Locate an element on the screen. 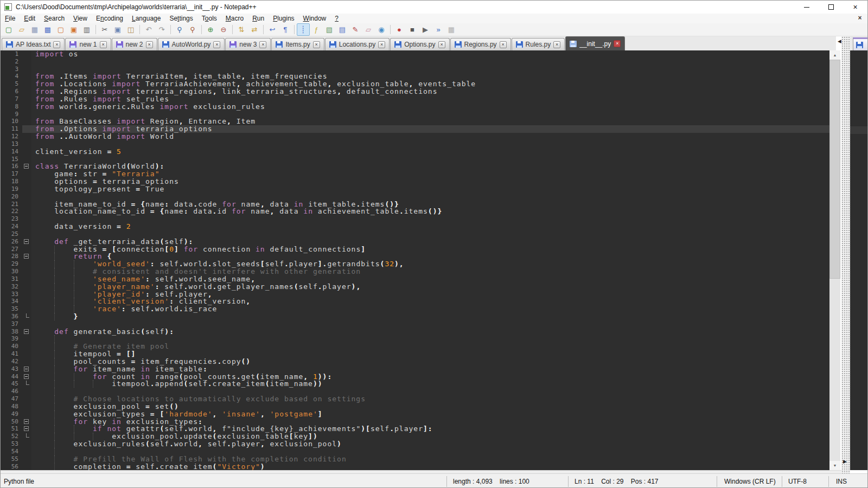  line-number: 43 is located at coordinates (11, 369).